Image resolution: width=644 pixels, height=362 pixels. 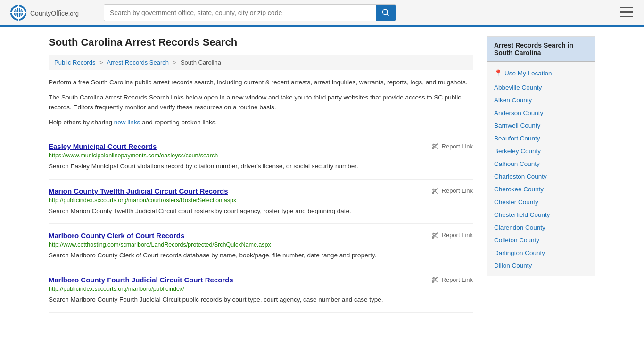 What do you see at coordinates (541, 49) in the screenshot?
I see `sidebar-title: Arrest Records Search in South Carolina` at bounding box center [541, 49].